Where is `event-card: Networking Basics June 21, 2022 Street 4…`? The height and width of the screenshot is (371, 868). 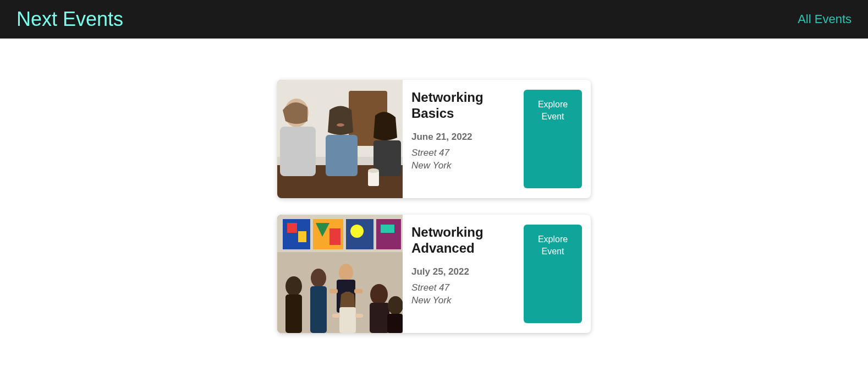
event-card: Networking Basics June 21, 2022 Street 4… is located at coordinates (434, 139).